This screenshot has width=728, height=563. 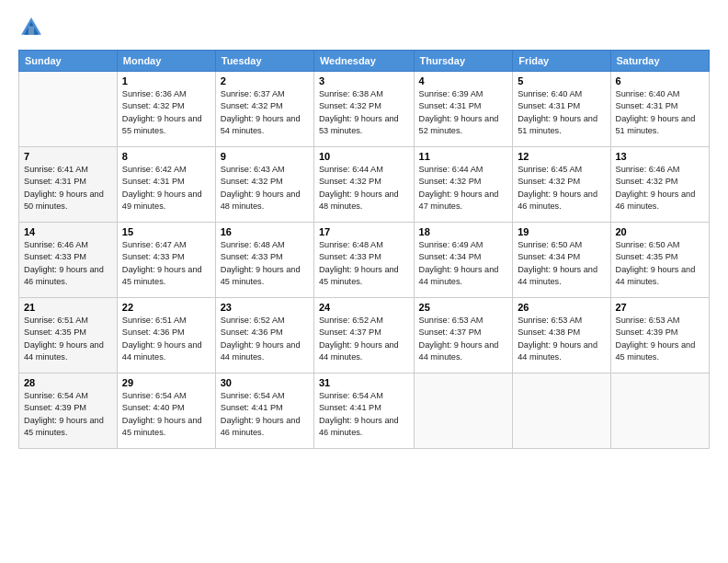 I want to click on day-cell: 6Sunrise: 6:40 AMSunset: 4:31 PMDaylight…, so click(x=660, y=109).